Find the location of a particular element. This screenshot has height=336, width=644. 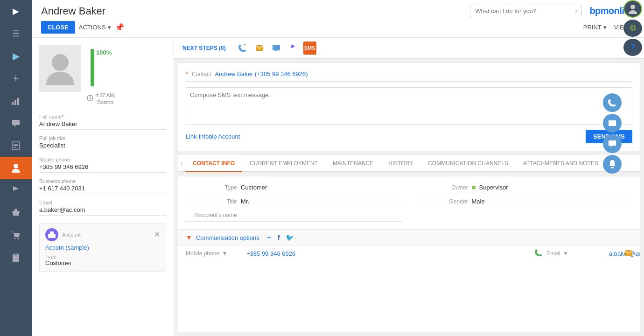

comm-phone-icon is located at coordinates (539, 253).